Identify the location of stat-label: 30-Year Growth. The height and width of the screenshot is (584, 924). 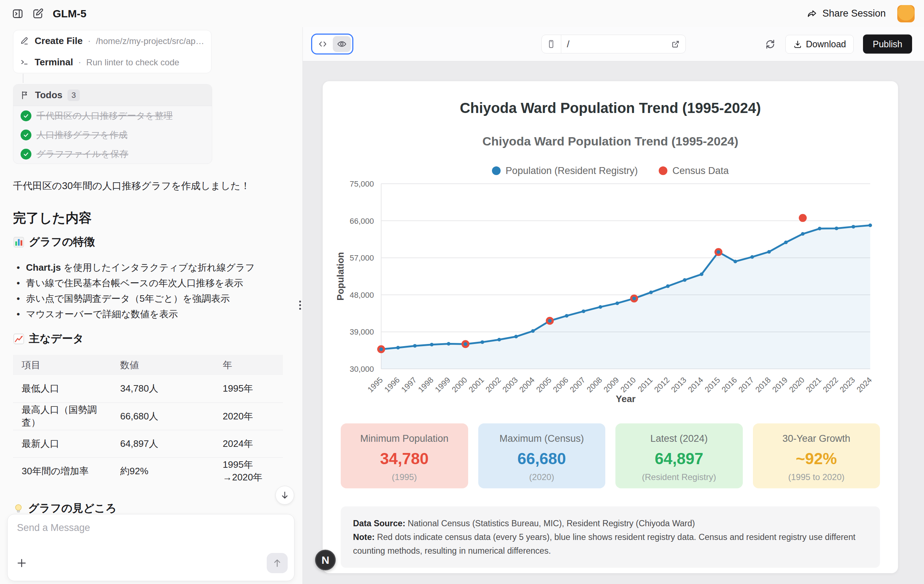
(817, 439).